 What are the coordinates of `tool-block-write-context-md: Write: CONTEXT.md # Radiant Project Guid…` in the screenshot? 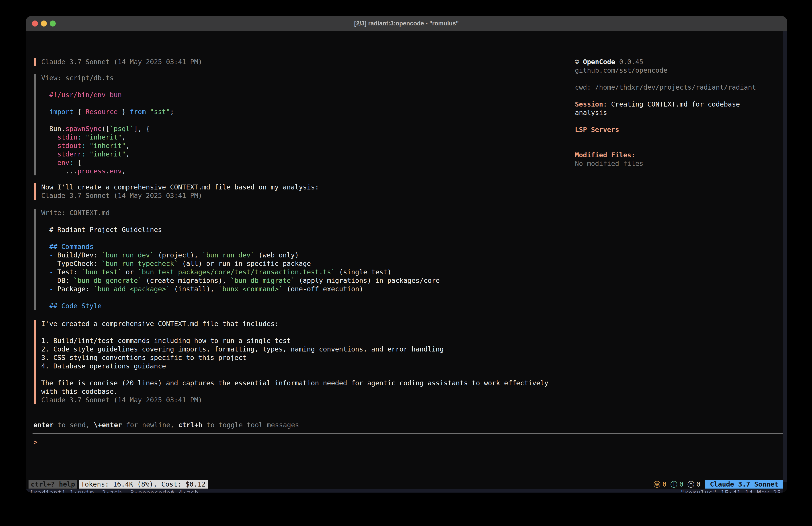 It's located at (304, 259).